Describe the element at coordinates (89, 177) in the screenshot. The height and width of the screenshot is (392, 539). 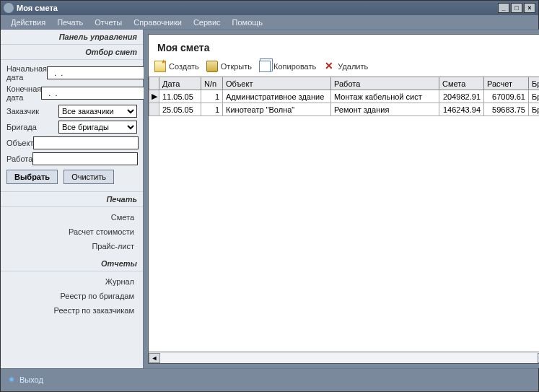
I see `clear-button: Очистить` at that location.